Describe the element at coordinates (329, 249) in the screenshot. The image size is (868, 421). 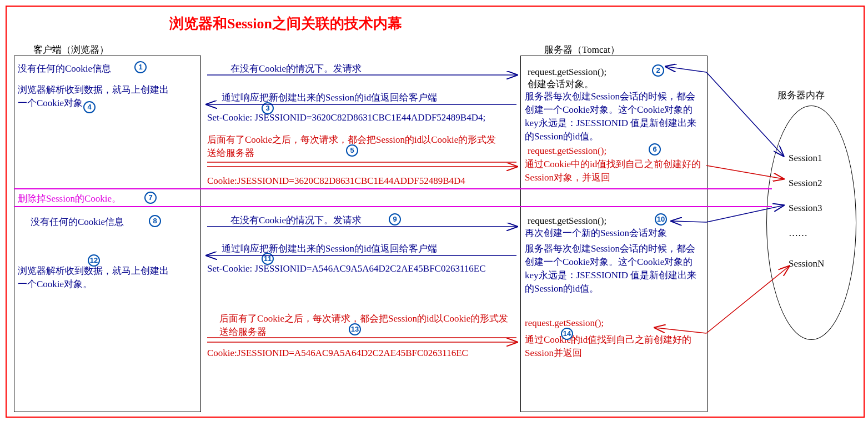
I see `flow-resp2: 通过响应把新创建出来的Session的id值返回给客户端` at that location.